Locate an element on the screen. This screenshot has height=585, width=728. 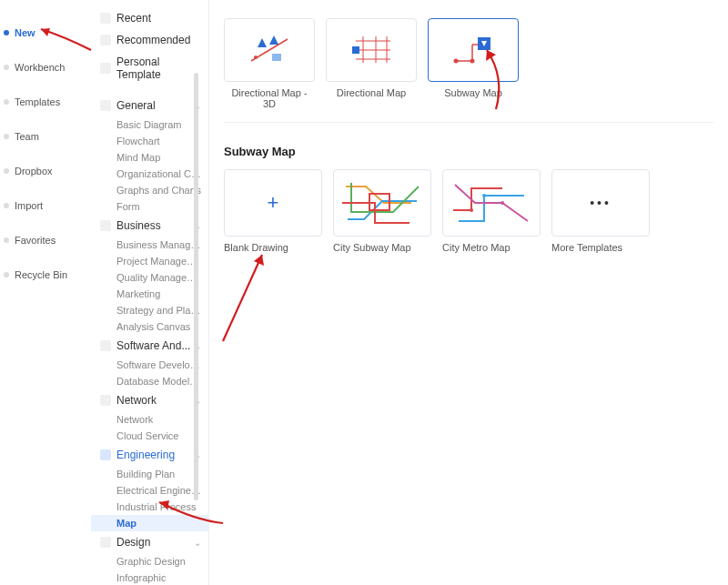
sub-building-plan: Building Plan is located at coordinates (149, 474).